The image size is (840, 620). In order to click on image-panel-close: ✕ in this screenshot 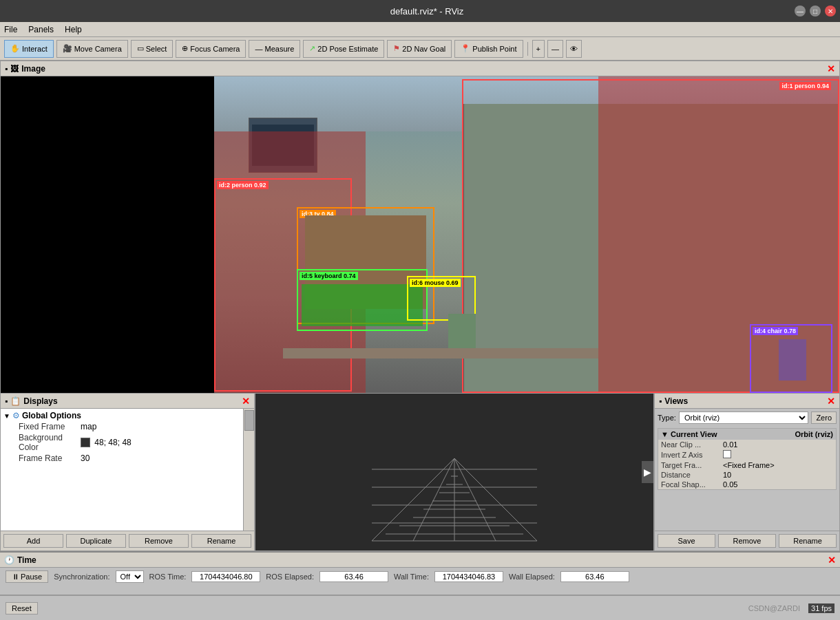, I will do `click(831, 69)`.